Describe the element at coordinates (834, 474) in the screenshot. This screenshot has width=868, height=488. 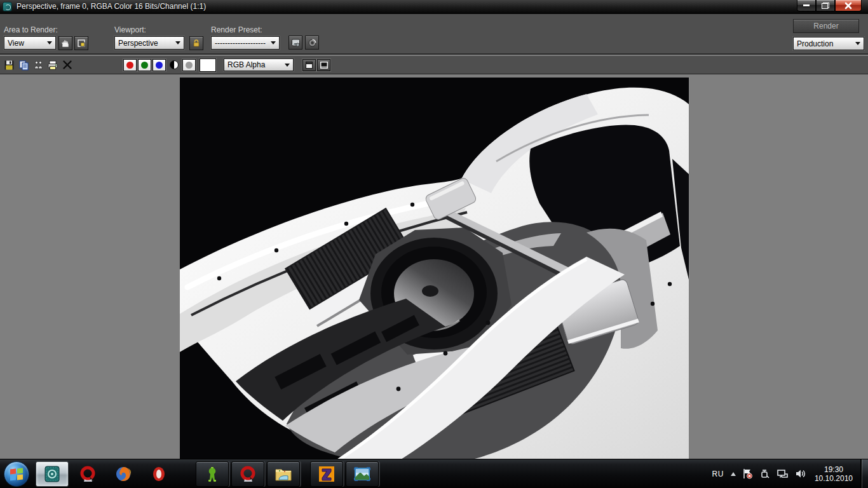
I see `clock: 19:30 10.10.2010` at that location.